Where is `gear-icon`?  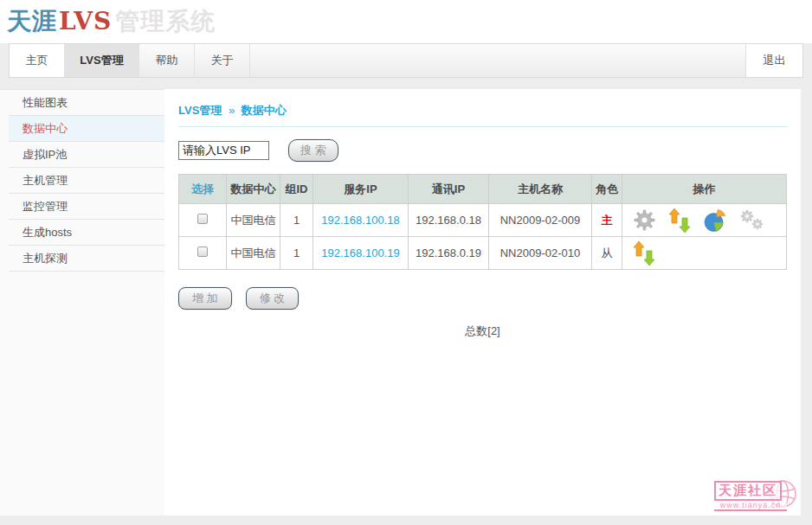
gear-icon is located at coordinates (644, 220).